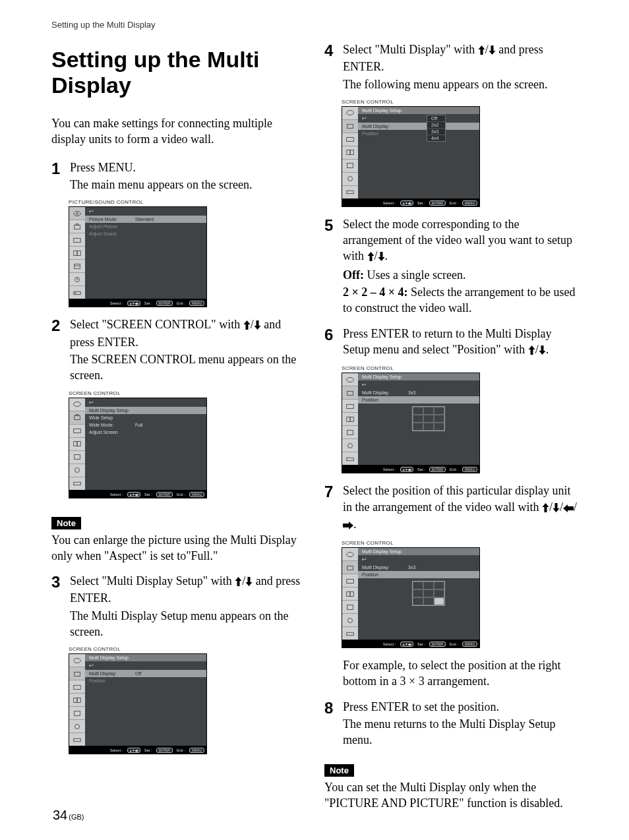 The width and height of the screenshot is (629, 840). Describe the element at coordinates (187, 624) in the screenshot. I see `step-after: The Multi Display Setup menu appears on …` at that location.